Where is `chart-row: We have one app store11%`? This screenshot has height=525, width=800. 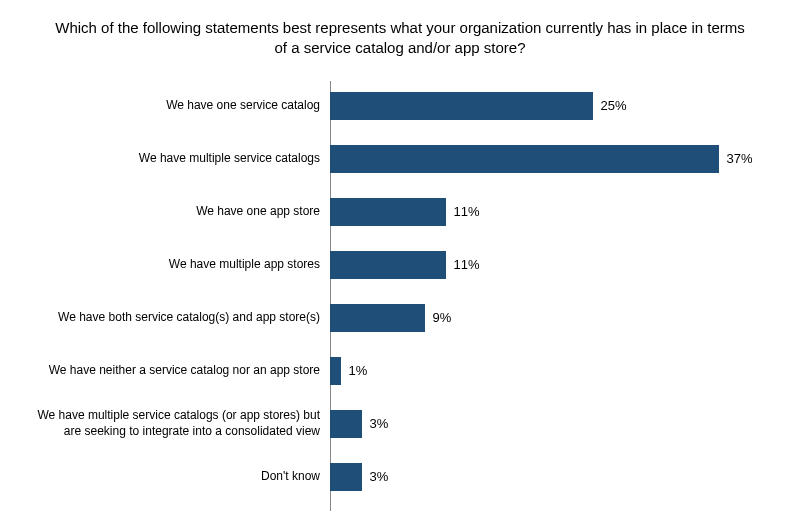
chart-row: We have one app store11% is located at coordinates (400, 212).